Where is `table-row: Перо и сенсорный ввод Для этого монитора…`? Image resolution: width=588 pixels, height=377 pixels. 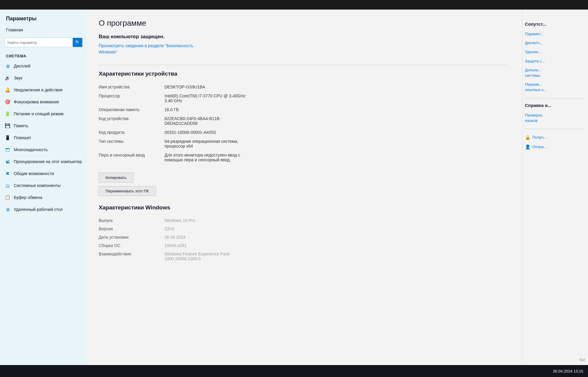 table-row: Перо и сенсорный ввод Для этого монитора… is located at coordinates (303, 157).